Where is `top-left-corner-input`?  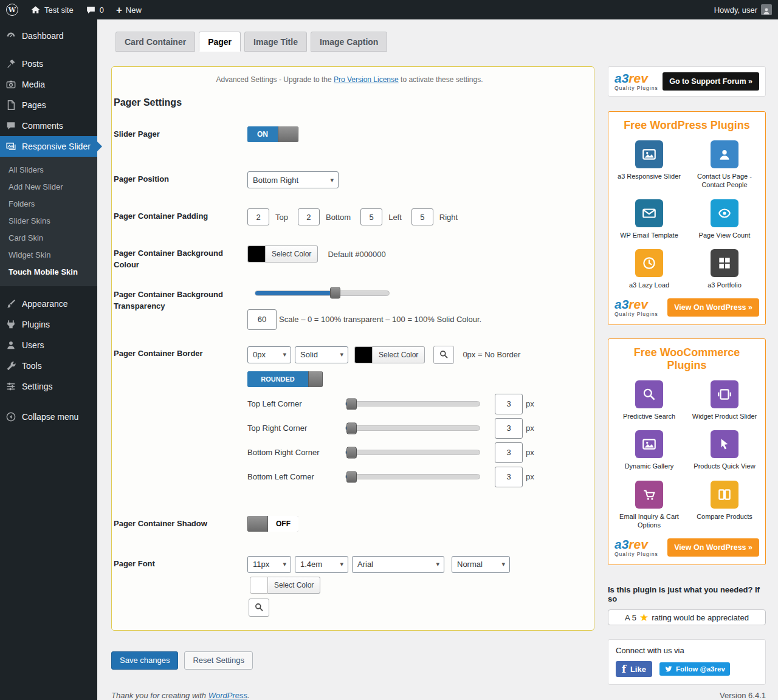 top-left-corner-input is located at coordinates (509, 404).